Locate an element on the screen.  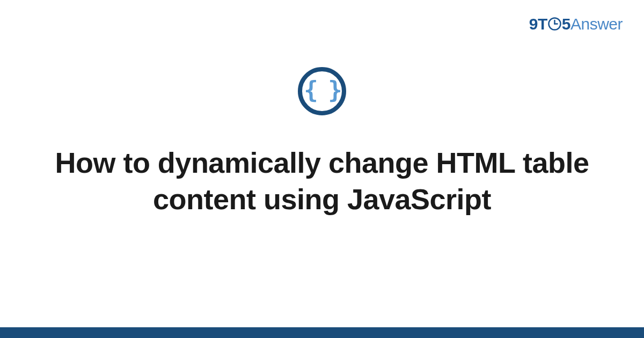
topic-icon-circle: { } is located at coordinates (322, 91).